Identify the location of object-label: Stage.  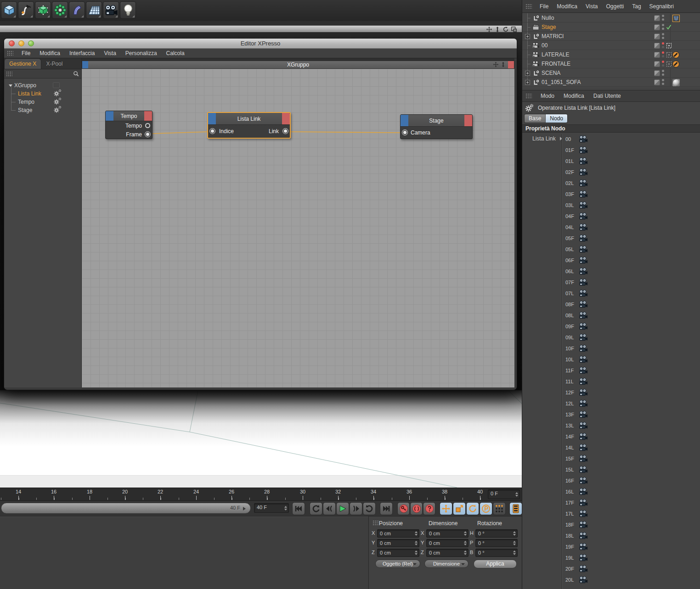
(548, 27).